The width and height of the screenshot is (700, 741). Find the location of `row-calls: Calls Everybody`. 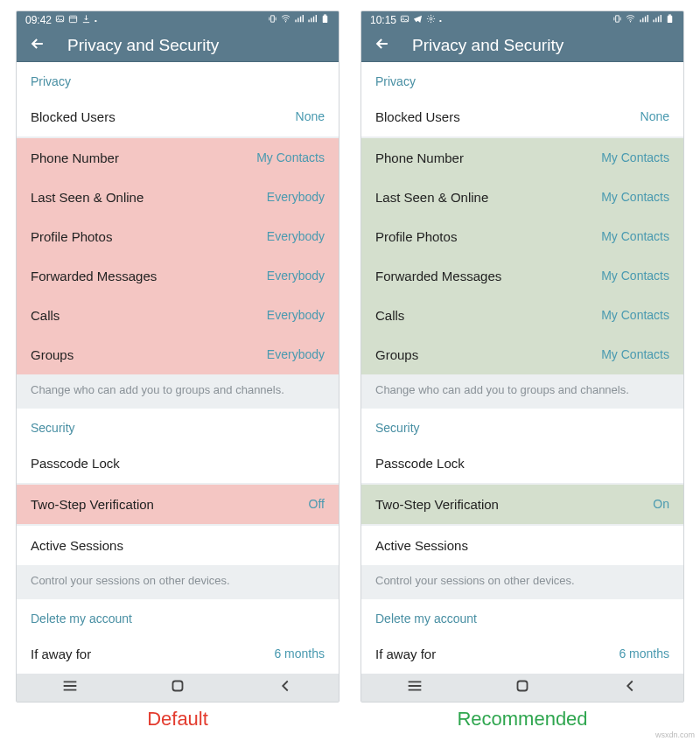

row-calls: Calls Everybody is located at coordinates (178, 315).